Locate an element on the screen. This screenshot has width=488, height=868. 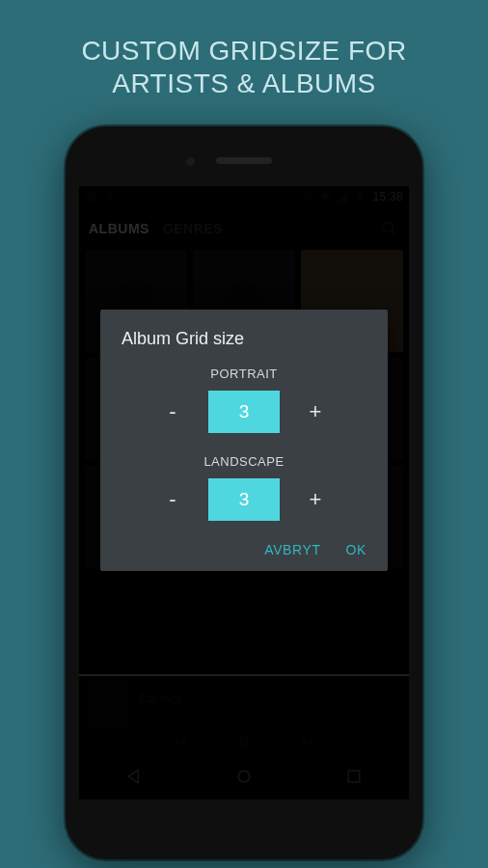
promo-line2: ARTISTS & ALBUMS is located at coordinates (244, 84).